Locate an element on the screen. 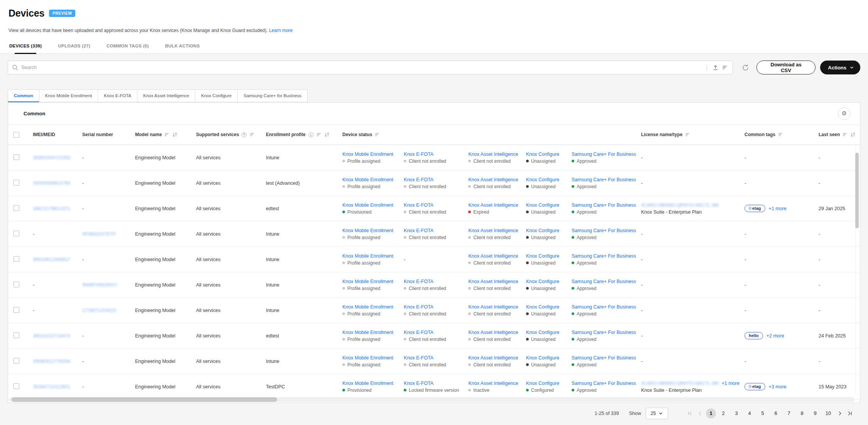 The height and width of the screenshot is (425, 868). prev-page-icon is located at coordinates (700, 413).